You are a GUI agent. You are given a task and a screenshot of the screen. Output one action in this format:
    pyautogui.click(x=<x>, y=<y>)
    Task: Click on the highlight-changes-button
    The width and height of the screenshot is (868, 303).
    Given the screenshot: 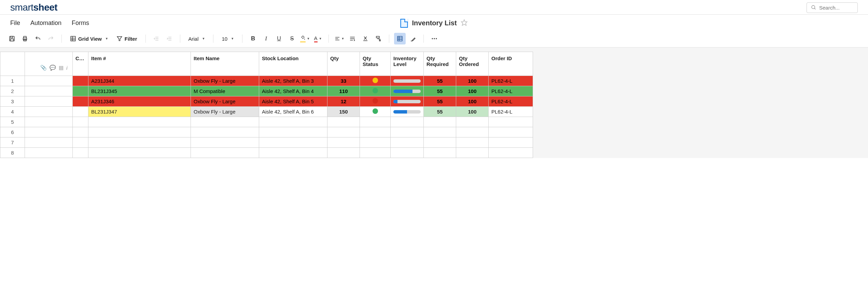 What is the action you would take?
    pyautogui.click(x=413, y=39)
    